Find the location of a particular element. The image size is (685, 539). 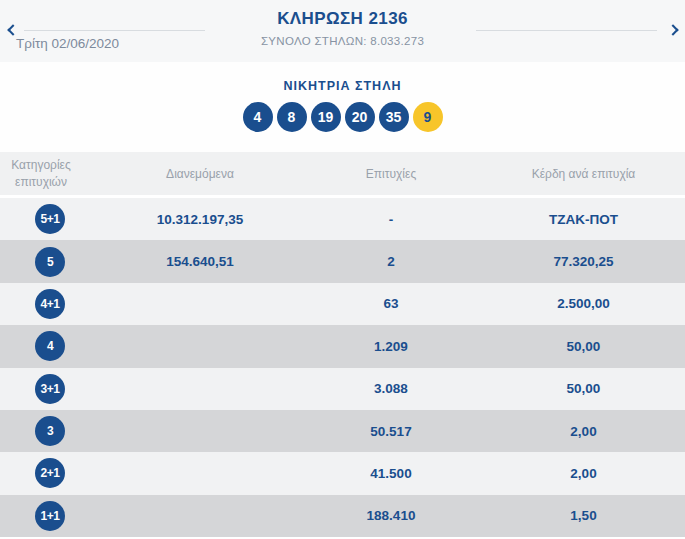

joker-number-ball: 9 is located at coordinates (428, 117).